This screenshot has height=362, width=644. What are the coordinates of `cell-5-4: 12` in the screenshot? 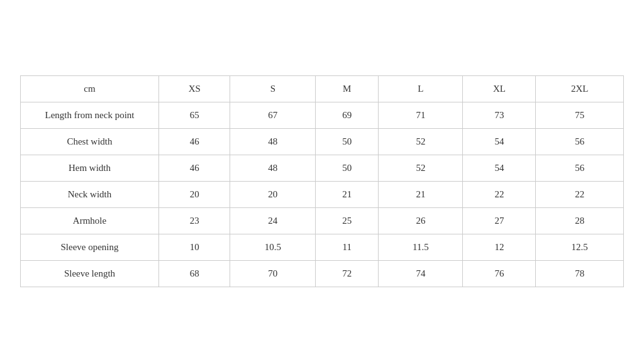 It's located at (499, 247).